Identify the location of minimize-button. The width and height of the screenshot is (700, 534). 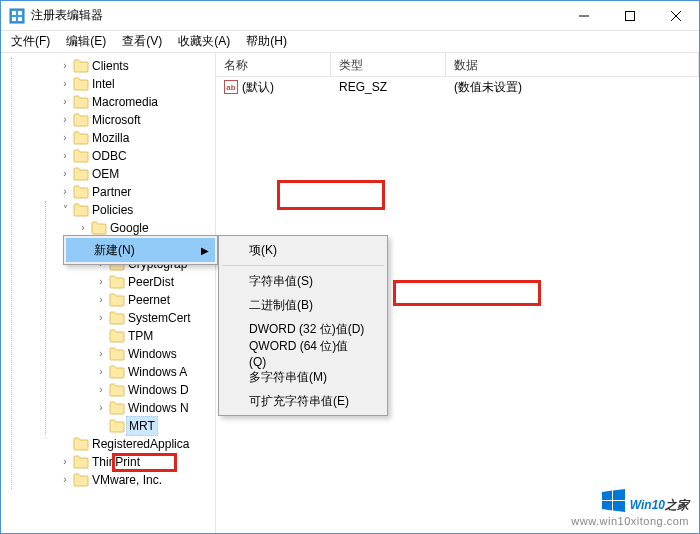
(584, 16).